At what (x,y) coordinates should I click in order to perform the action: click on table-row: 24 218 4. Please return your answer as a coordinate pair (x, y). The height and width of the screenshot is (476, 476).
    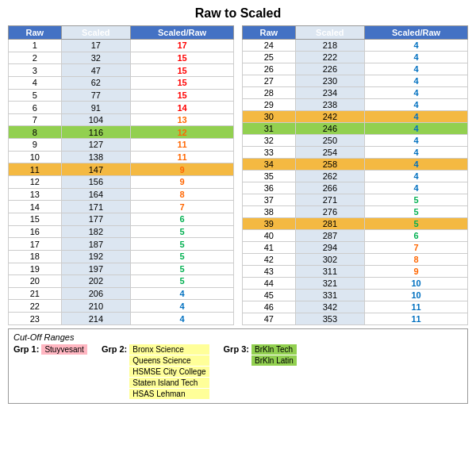
    Looking at the image, I should click on (355, 46).